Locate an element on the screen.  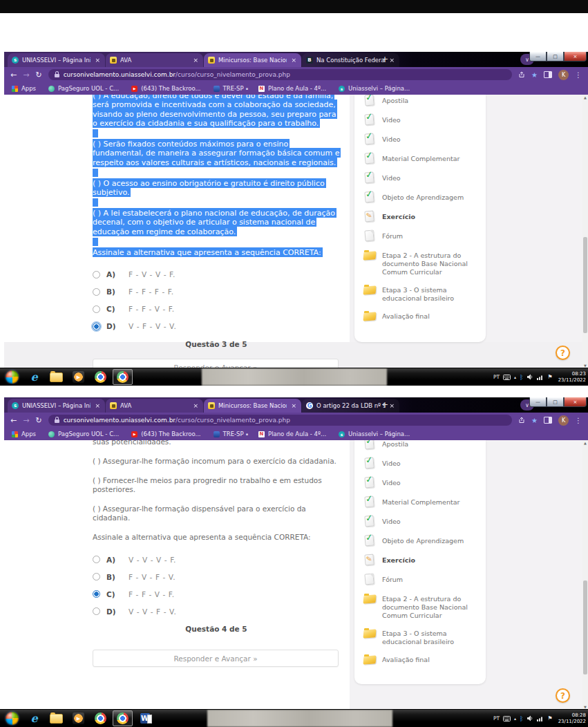
browser-tab: Minicursos: Base Nacional Comu × is located at coordinates (253, 406).